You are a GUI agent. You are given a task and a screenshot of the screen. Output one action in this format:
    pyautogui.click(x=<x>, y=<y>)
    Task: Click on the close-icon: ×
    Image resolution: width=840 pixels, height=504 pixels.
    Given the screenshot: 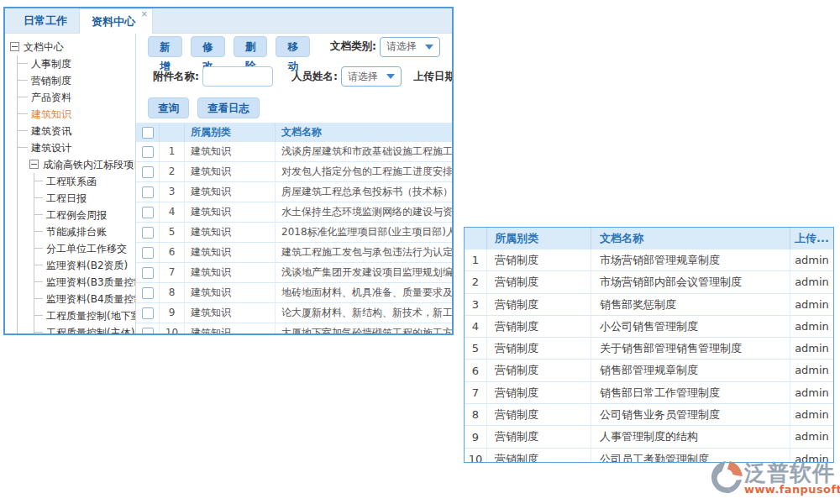 What is the action you would take?
    pyautogui.click(x=144, y=14)
    